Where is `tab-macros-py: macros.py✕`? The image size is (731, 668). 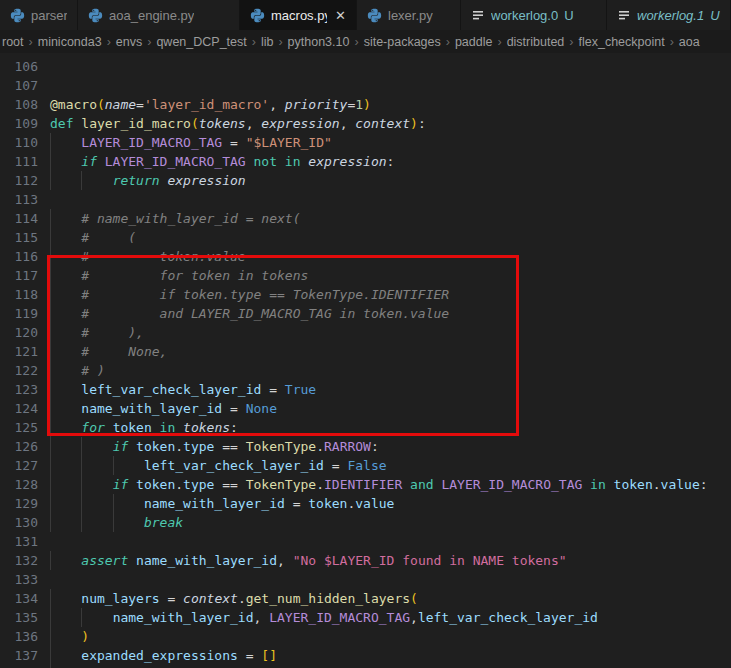
tab-macros-py: macros.py✕ is located at coordinates (298, 15).